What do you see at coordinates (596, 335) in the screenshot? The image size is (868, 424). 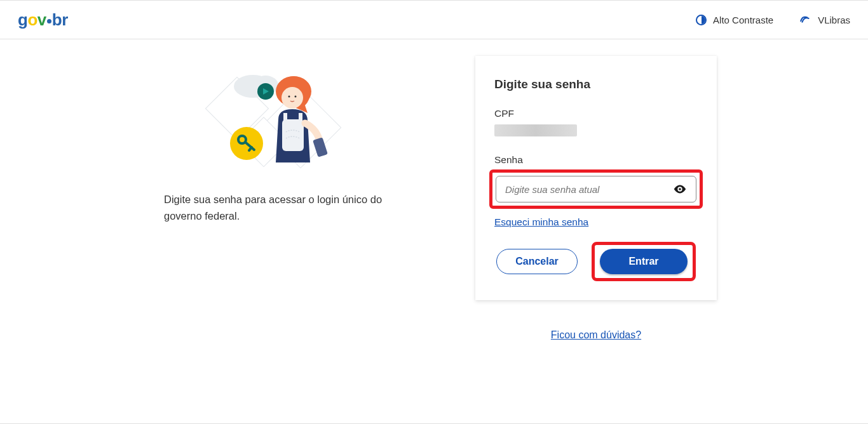 I see `help-link-row: Ficou com dúvidas?` at bounding box center [596, 335].